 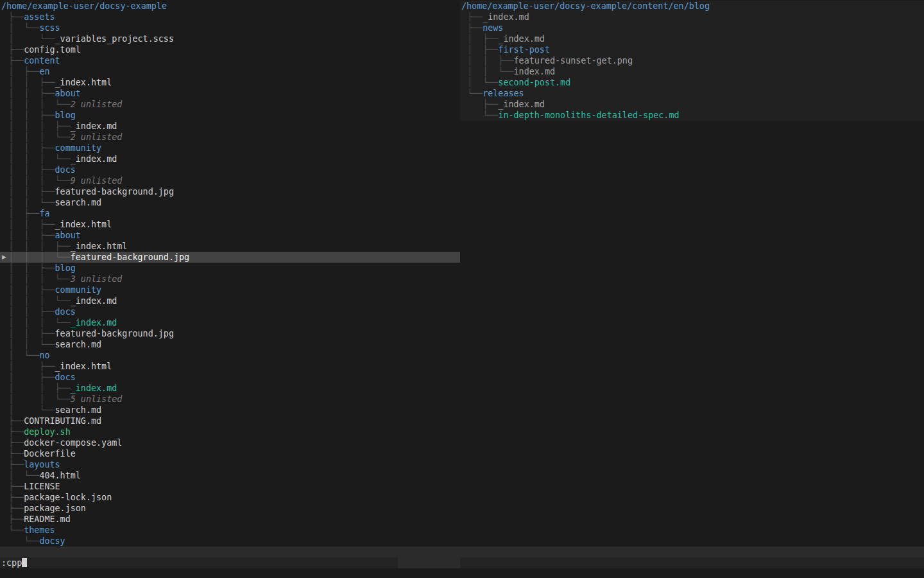 What do you see at coordinates (230, 509) in the screenshot?
I see `tree-row: ├──package.json` at bounding box center [230, 509].